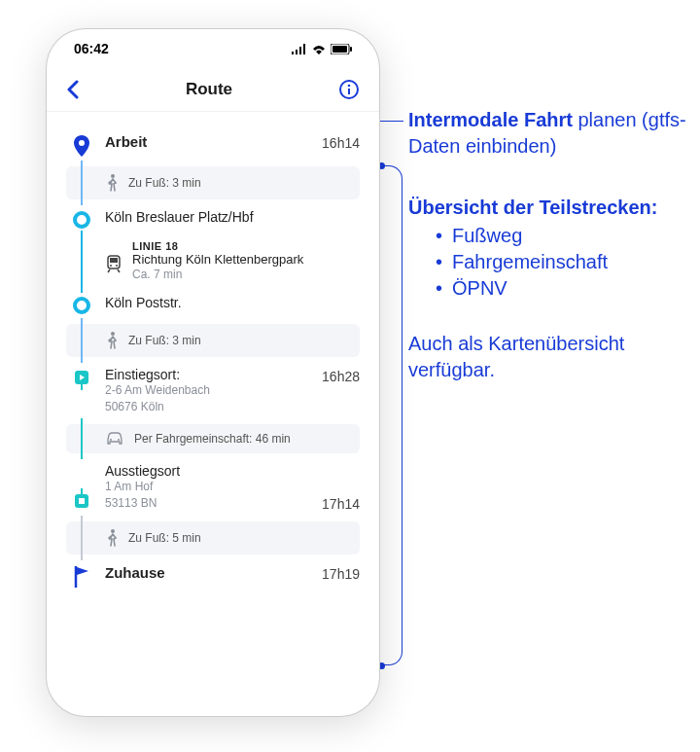 The width and height of the screenshot is (700, 752). What do you see at coordinates (299, 49) in the screenshot?
I see `signal-icon` at bounding box center [299, 49].